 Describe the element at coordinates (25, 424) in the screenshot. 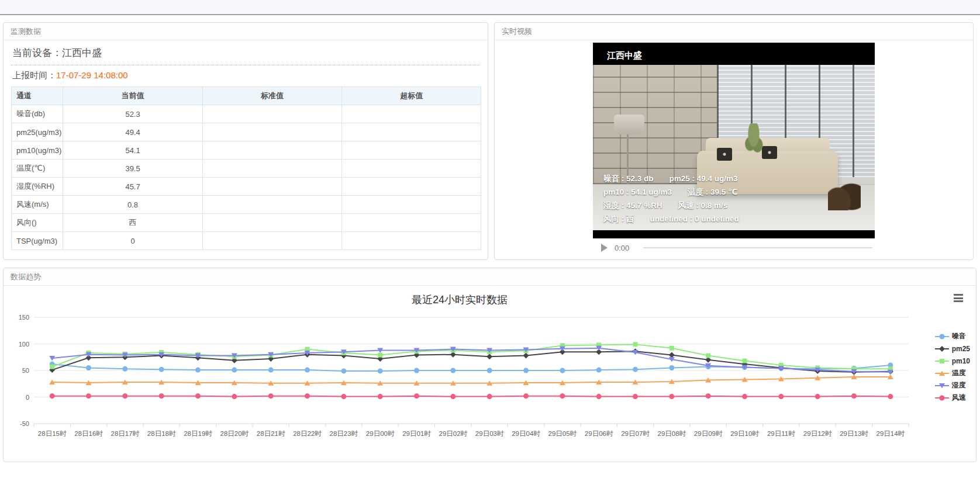

I see `svg-text: -50` at that location.